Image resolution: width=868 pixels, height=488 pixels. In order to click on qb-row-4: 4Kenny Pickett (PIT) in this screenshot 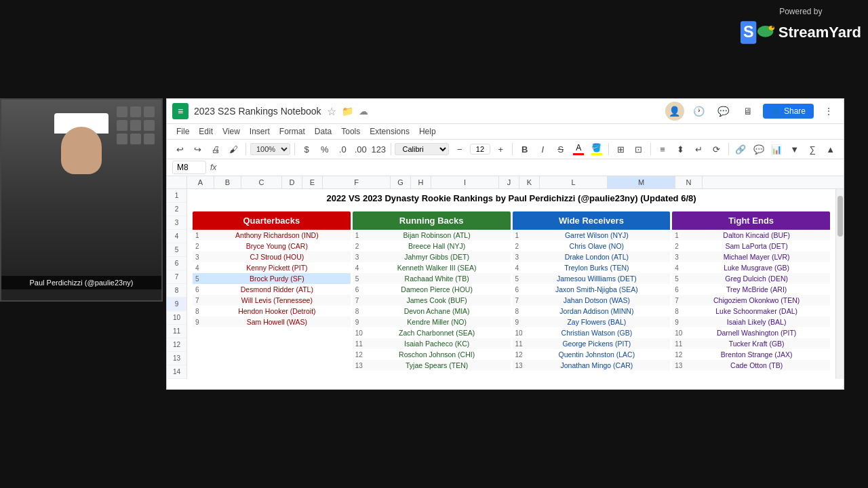, I will do `click(271, 268)`.